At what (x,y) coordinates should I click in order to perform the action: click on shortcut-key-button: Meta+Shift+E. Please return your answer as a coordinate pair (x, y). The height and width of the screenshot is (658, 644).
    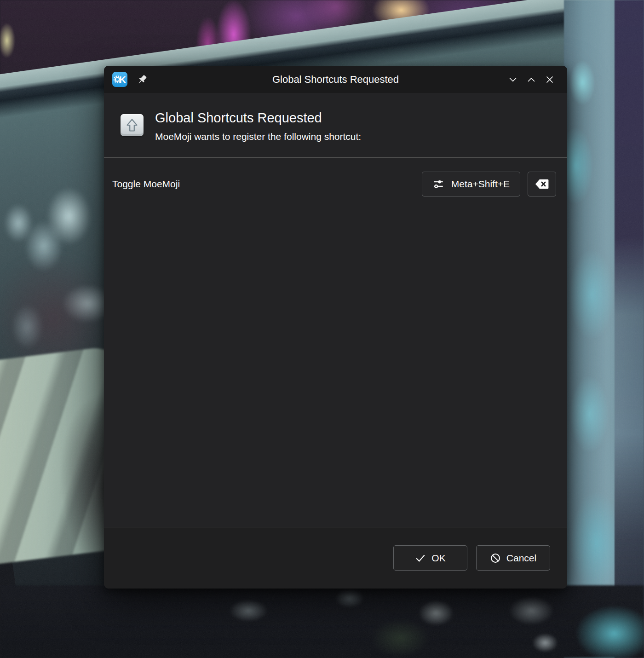
    Looking at the image, I should click on (471, 184).